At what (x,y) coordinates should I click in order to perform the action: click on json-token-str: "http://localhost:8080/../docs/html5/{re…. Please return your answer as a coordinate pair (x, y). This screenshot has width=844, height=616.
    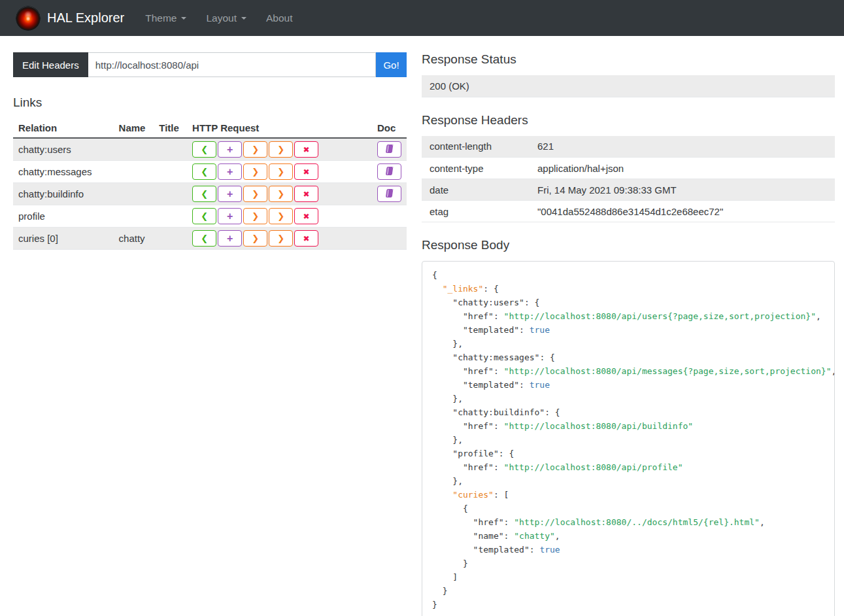
    Looking at the image, I should click on (637, 522).